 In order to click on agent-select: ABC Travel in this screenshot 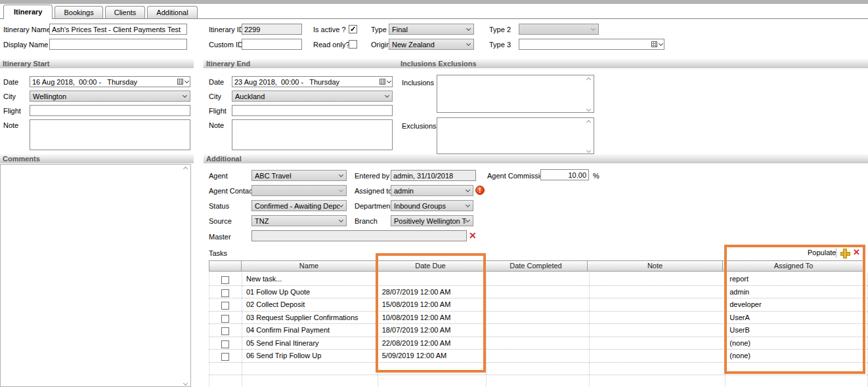, I will do `click(299, 176)`.